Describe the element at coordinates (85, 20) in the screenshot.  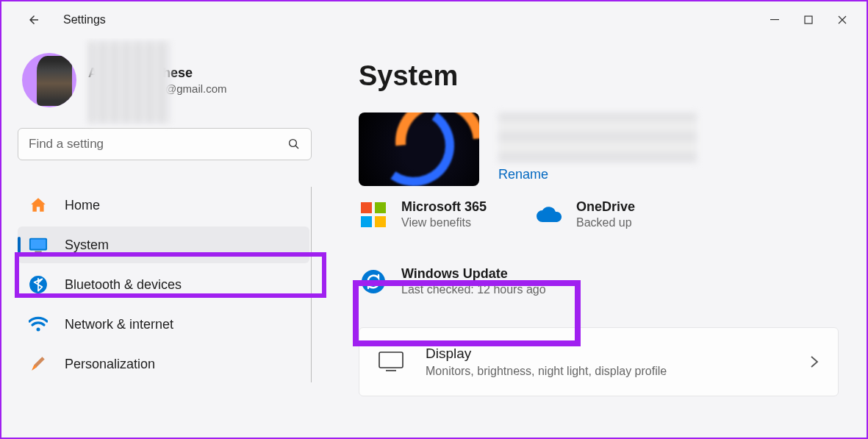
I see `window-title: Settings` at that location.